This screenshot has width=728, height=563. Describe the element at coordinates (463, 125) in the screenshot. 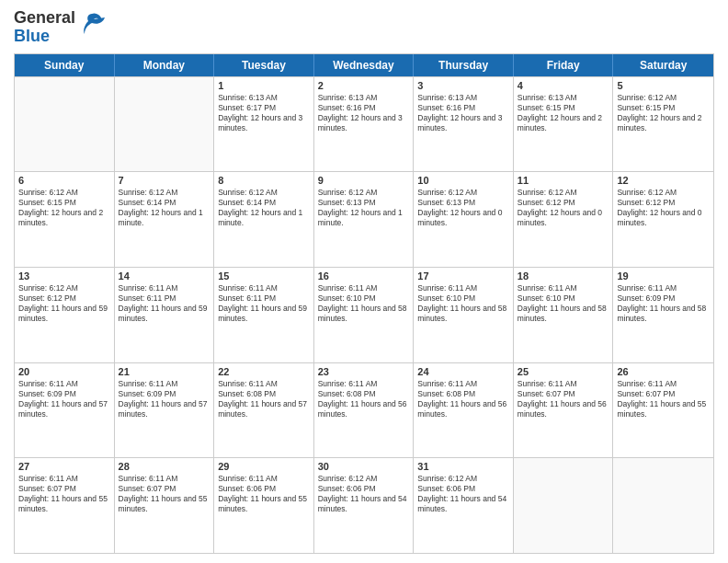

I see `day-cell-3: 3Sunrise: 6:13 AM Sunset: 6:16 PM Daylig…` at that location.